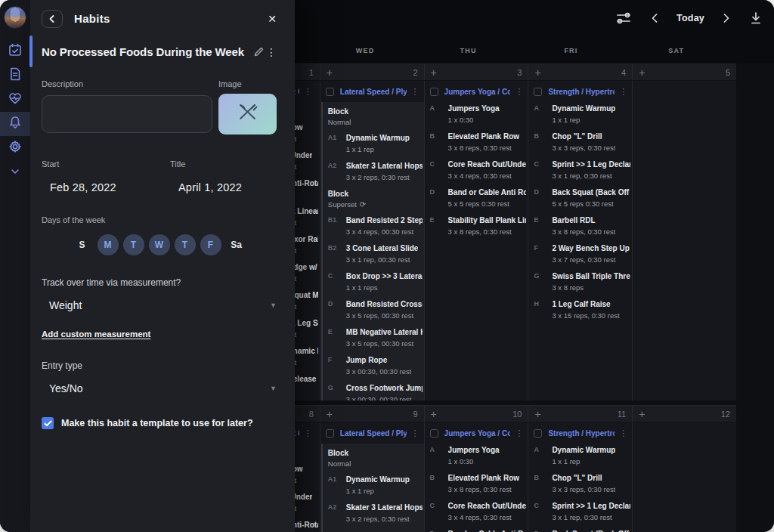 The image size is (774, 532). I want to click on day-toggle-t-2: T, so click(134, 245).